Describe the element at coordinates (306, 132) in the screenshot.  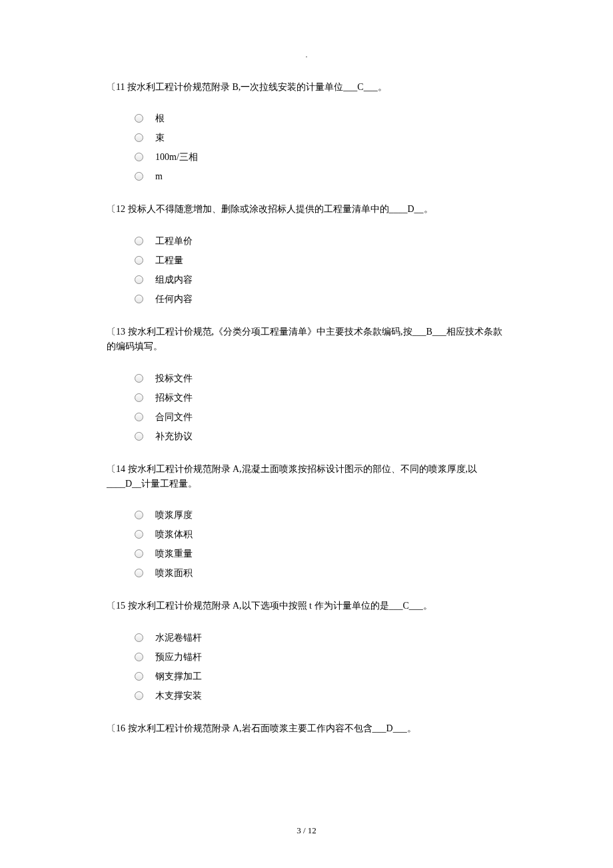
I see `question-11: 〔11 按水利工程计价规范附录 B,一次拉线安装的计量单位___C___。 根 …` at that location.